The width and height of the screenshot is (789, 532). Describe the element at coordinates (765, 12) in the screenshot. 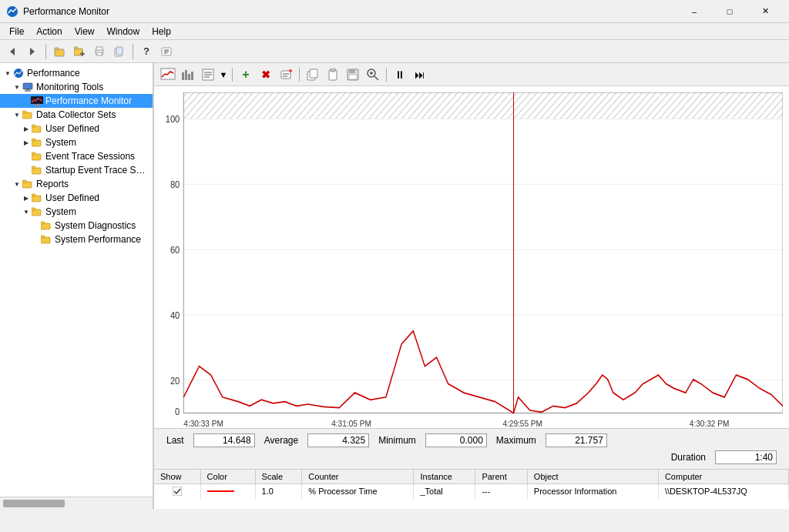

I see `close-button: ✕` at that location.